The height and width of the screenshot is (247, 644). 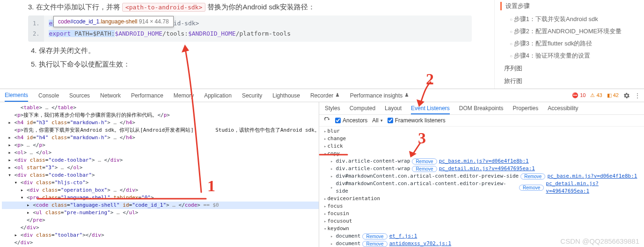 What do you see at coordinates (110, 96) in the screenshot?
I see `tab-network: Network` at bounding box center [110, 96].